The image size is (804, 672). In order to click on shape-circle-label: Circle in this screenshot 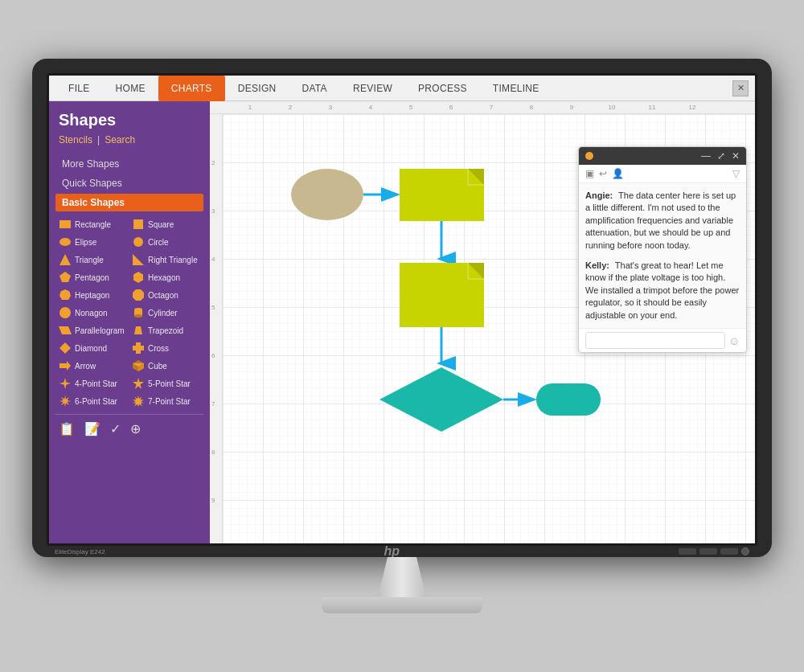, I will do `click(158, 243)`.